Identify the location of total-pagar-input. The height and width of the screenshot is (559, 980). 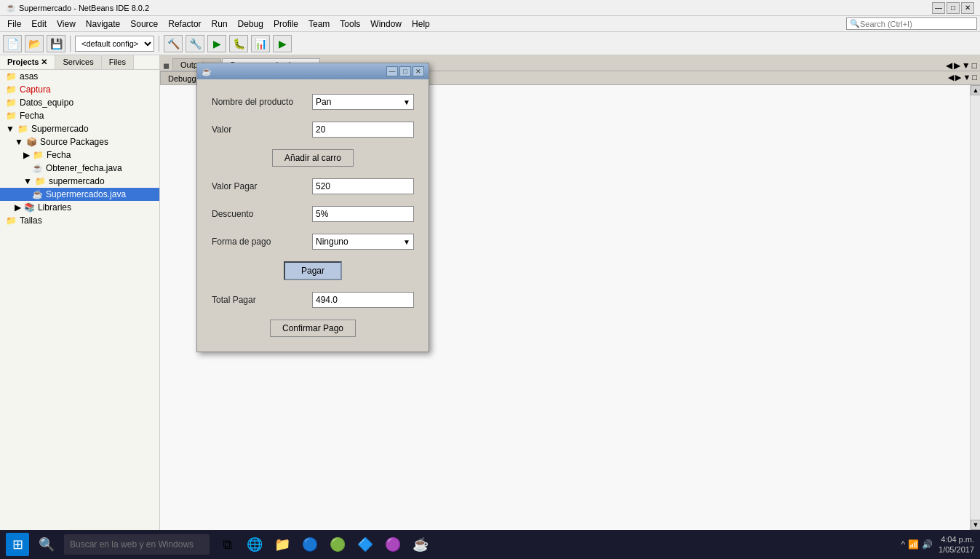
(363, 300).